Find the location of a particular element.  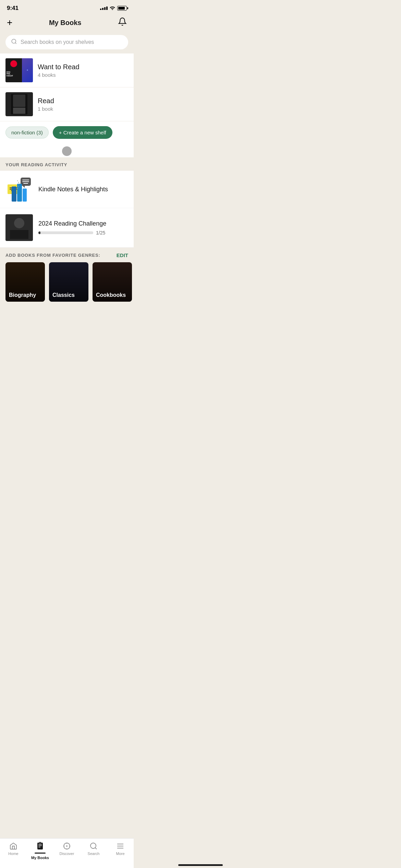

genres-title: ADD BOOKS FROM FAVORITE GENRES: is located at coordinates (53, 255).